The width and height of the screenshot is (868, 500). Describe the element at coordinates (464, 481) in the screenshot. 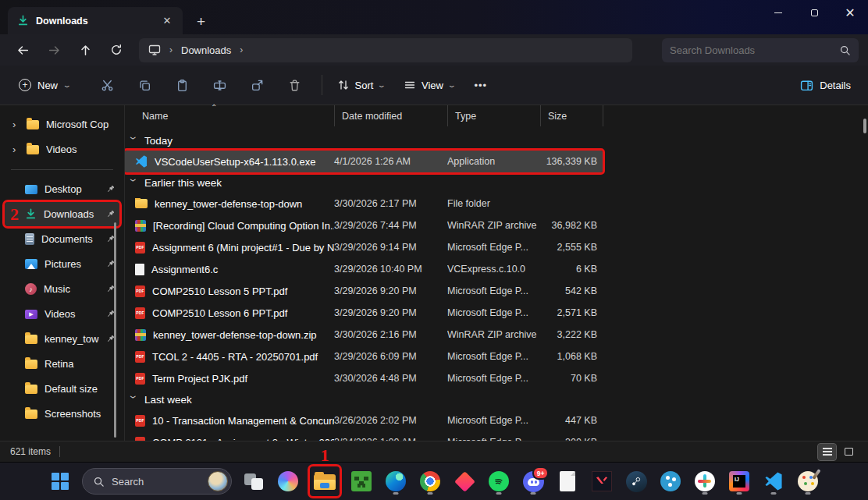

I see `taskbar-button-game-launcher` at that location.